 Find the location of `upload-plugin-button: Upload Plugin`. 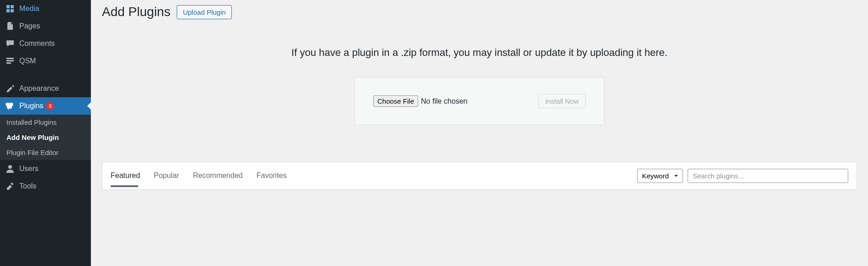

upload-plugin-button: Upload Plugin is located at coordinates (204, 12).